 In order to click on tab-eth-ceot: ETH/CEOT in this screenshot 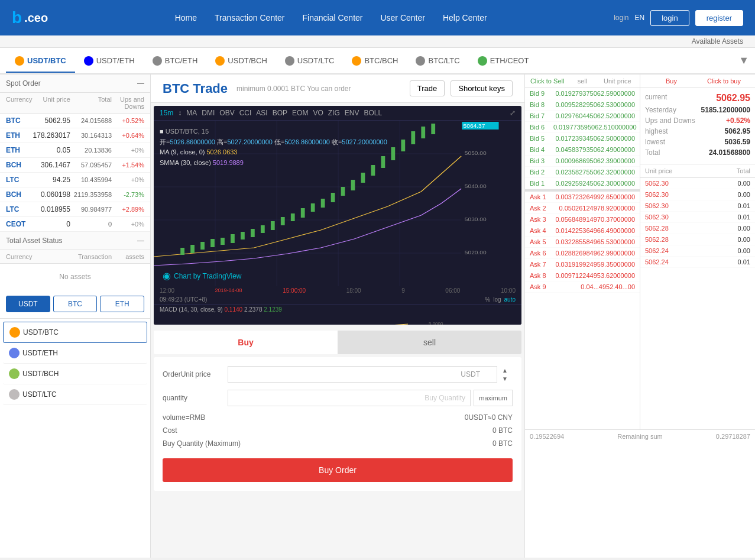, I will do `click(504, 61)`.